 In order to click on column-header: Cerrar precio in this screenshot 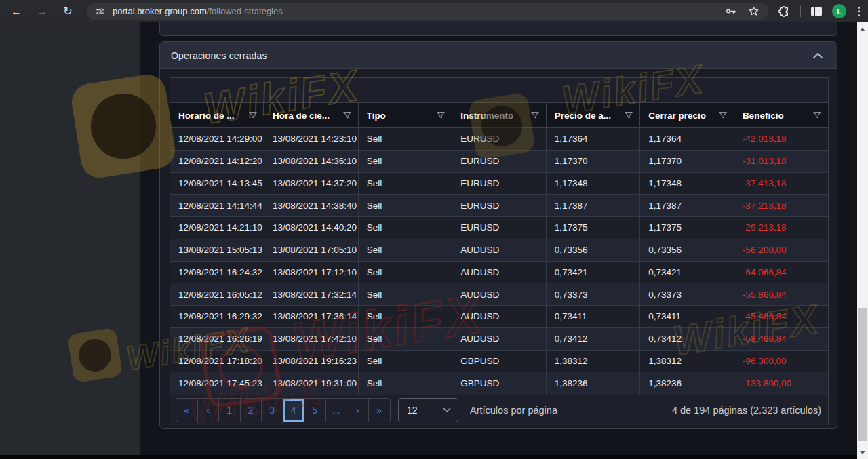, I will do `click(688, 115)`.